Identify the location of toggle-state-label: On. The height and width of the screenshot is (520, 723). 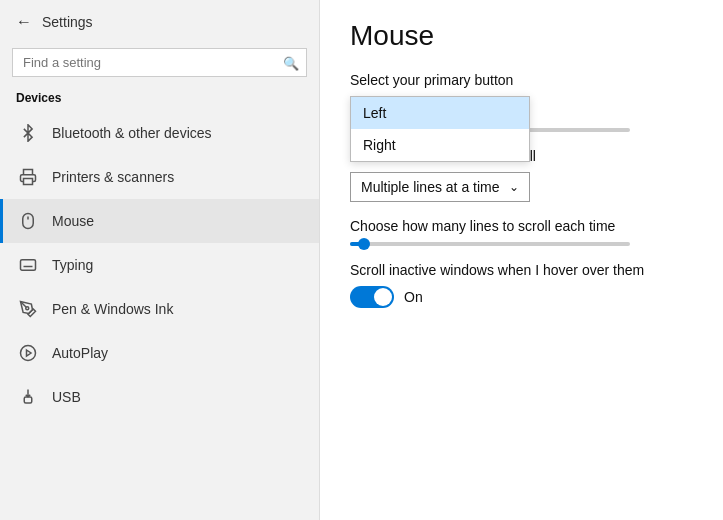
(414, 297).